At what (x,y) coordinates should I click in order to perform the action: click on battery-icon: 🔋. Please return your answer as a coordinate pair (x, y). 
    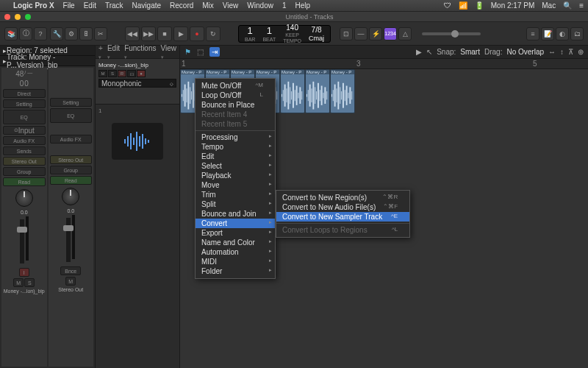
    Looking at the image, I should click on (479, 6).